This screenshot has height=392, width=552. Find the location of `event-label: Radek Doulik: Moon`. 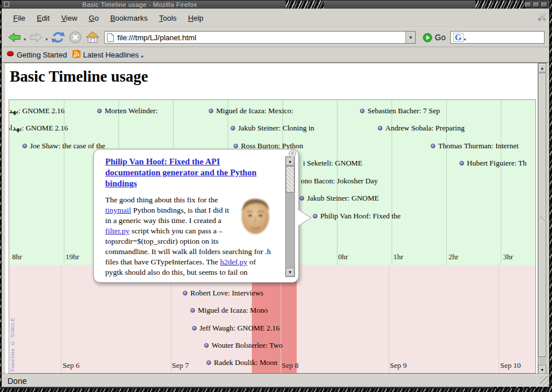

event-label: Radek Doulik: Moon is located at coordinates (246, 363).